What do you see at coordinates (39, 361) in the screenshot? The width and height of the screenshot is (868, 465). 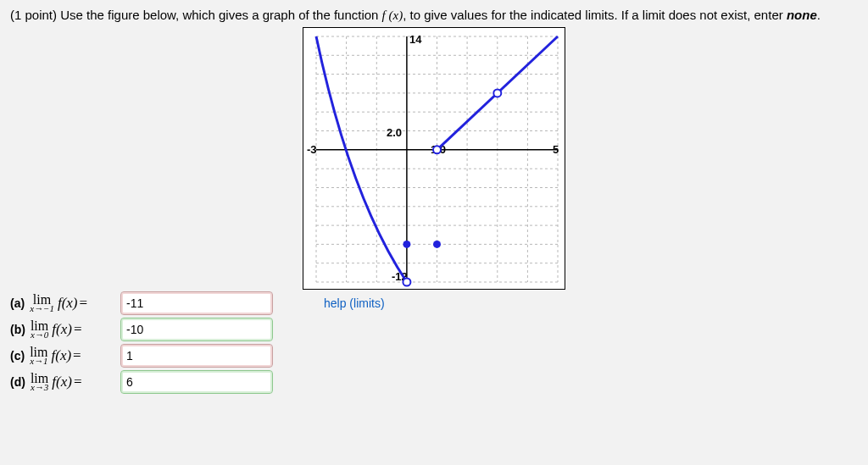 I see `limit-sub: x→1` at bounding box center [39, 361].